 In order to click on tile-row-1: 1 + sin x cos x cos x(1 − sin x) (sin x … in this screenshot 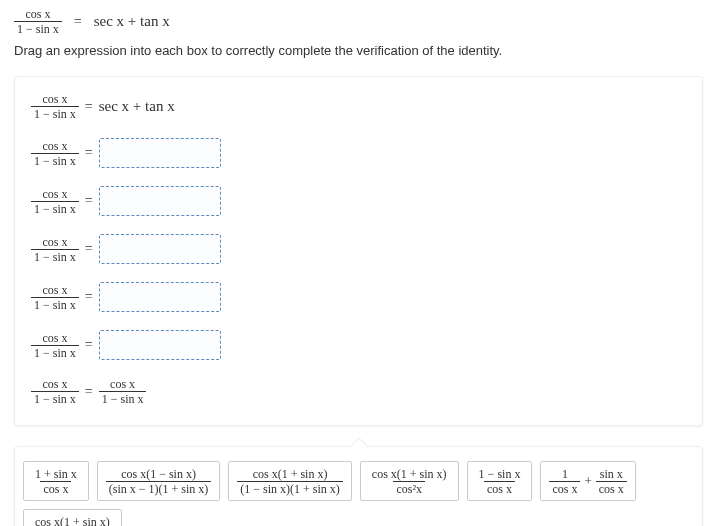, I will do `click(358, 494)`.